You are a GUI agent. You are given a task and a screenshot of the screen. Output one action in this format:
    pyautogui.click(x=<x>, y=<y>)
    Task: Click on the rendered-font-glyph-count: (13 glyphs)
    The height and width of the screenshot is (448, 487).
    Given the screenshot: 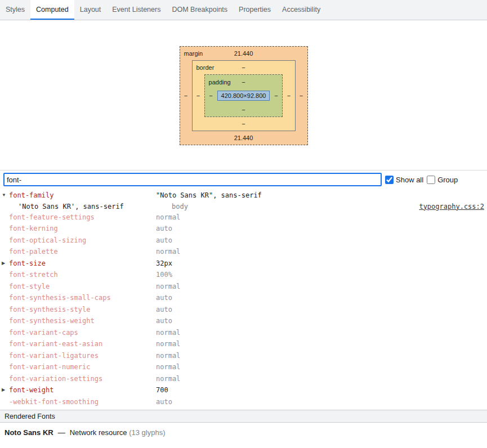 What is the action you would take?
    pyautogui.click(x=147, y=432)
    